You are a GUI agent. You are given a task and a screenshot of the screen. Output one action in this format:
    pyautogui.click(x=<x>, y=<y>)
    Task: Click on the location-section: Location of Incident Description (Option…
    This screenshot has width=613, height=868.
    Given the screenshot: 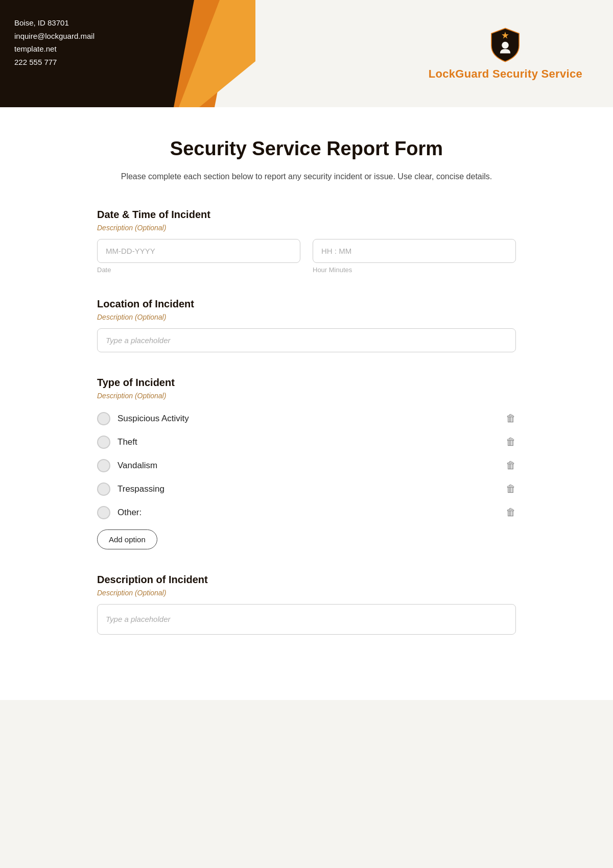 What is the action you would take?
    pyautogui.click(x=306, y=325)
    